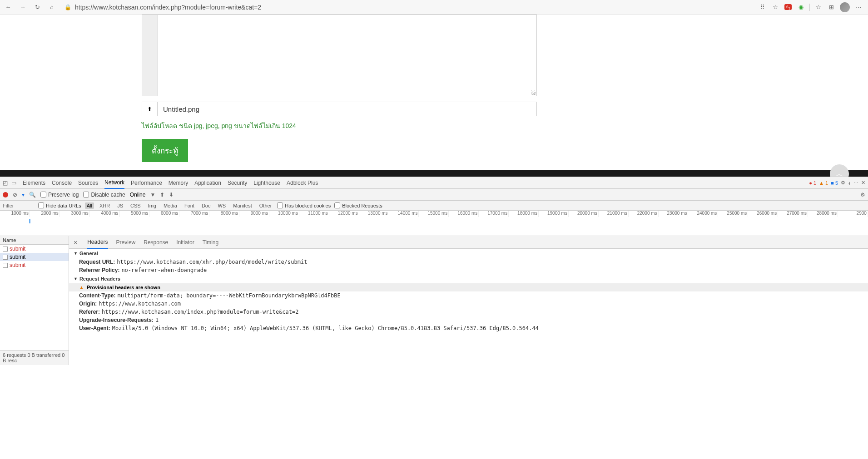 The height and width of the screenshot is (459, 868). Describe the element at coordinates (434, 206) in the screenshot. I see `network-filter-bar: Hide data URLs All XHR JS CSS Img Media …` at that location.